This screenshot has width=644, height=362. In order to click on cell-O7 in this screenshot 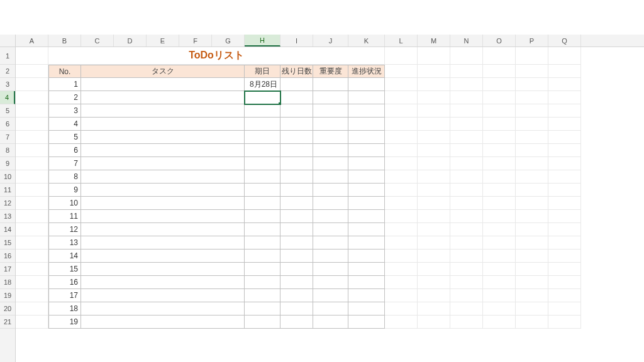, I will do `click(499, 137)`.